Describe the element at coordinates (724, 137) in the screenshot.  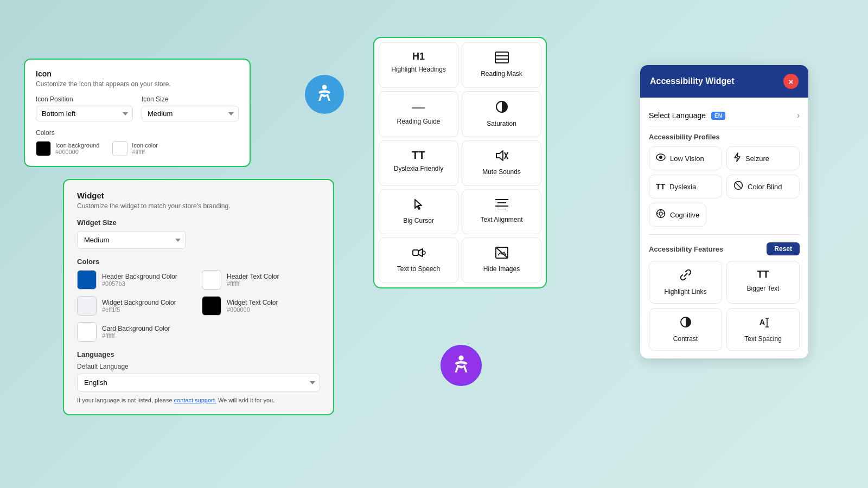
I see `profiles-title: Accessibility Profiles` at that location.